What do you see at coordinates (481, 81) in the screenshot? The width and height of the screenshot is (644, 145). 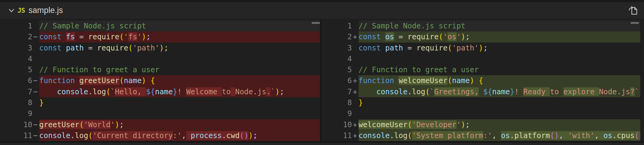 I see `code-line: 6+function welcomeUser(name) {` at bounding box center [481, 81].